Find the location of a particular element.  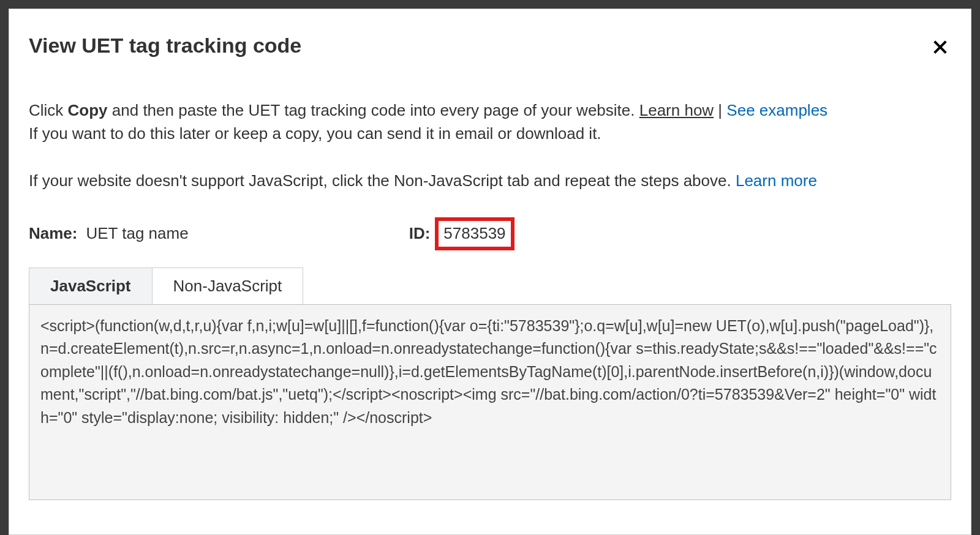

id-value-highlight: 5783539 is located at coordinates (474, 234).